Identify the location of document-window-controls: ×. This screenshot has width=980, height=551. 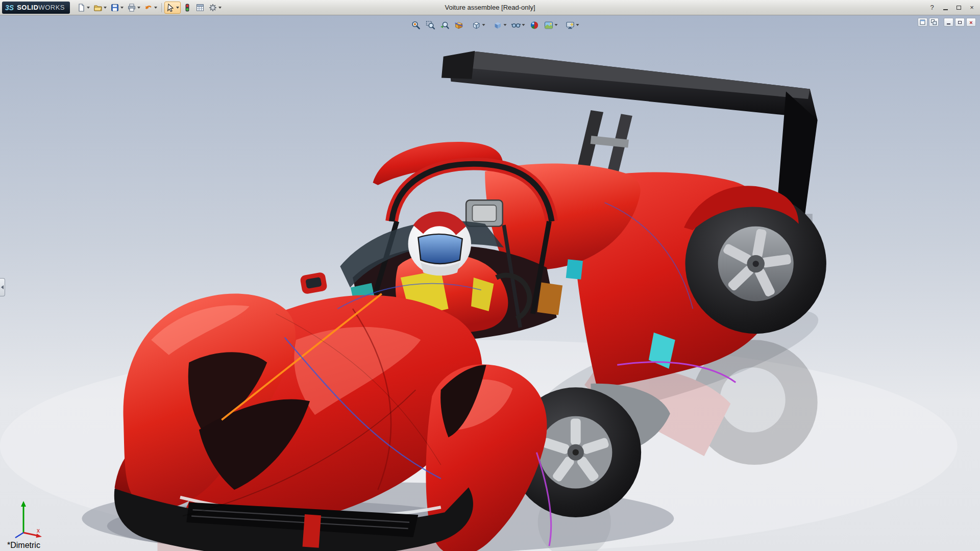
(947, 22).